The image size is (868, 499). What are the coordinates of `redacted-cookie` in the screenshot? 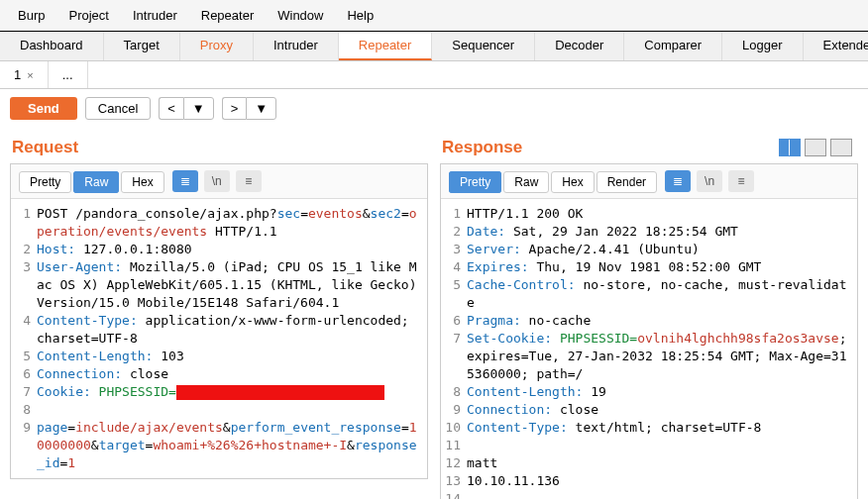 It's located at (280, 392).